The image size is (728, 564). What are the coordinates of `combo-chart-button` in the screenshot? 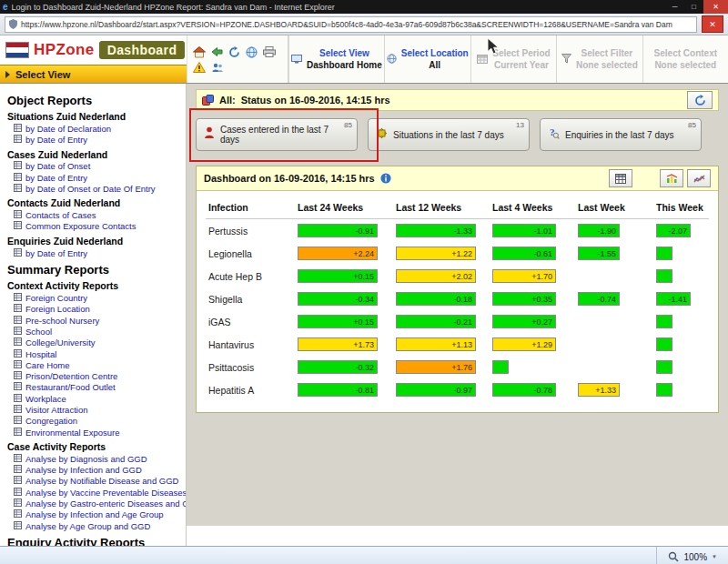 It's located at (672, 178).